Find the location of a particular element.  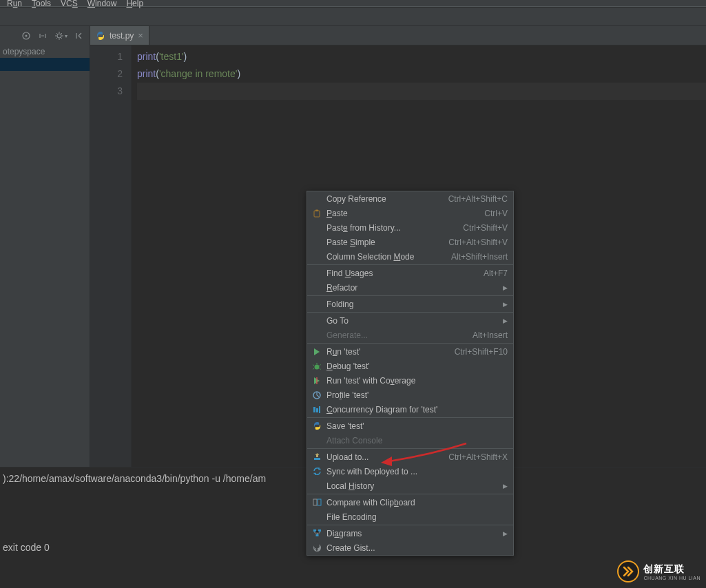

target-icon is located at coordinates (26, 36).